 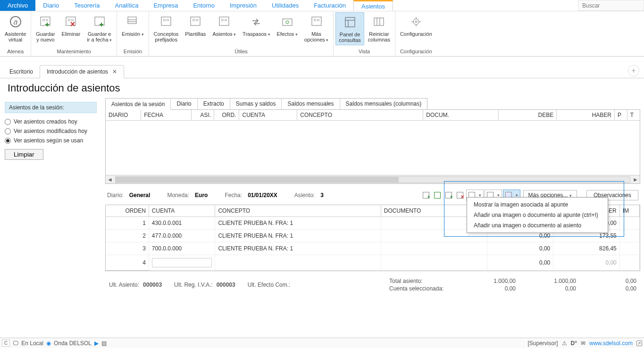 What do you see at coordinates (24, 155) in the screenshot?
I see `limpiar-button: Limpiar` at bounding box center [24, 155].